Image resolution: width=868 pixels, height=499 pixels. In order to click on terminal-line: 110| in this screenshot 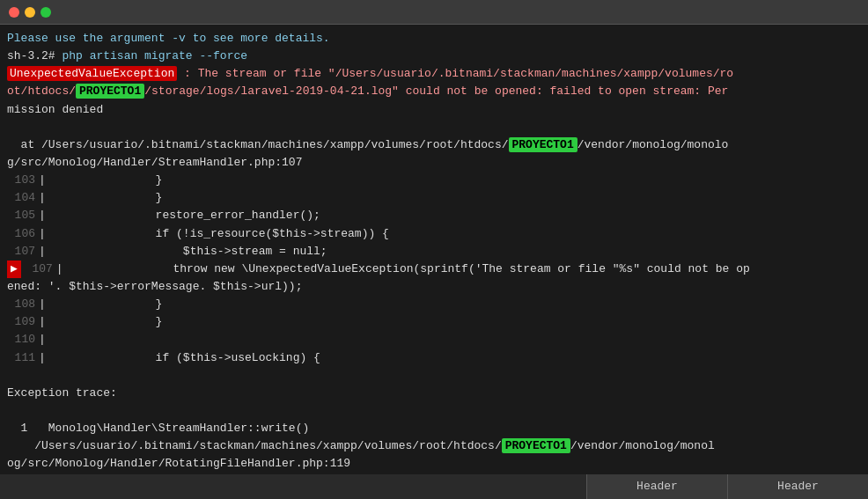, I will do `click(434, 340)`.